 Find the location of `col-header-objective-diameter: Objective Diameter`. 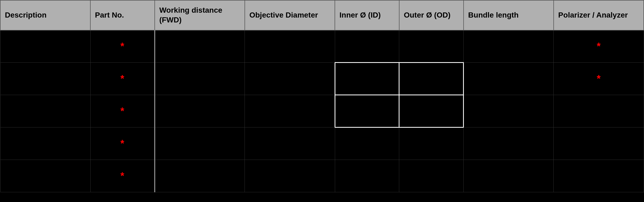

col-header-objective-diameter: Objective Diameter is located at coordinates (290, 15).